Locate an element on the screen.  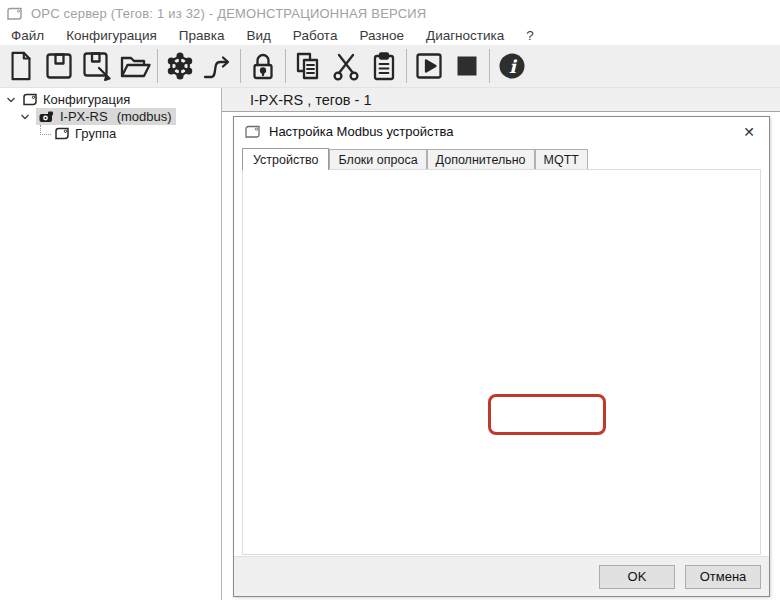
stop-button is located at coordinates (467, 66).